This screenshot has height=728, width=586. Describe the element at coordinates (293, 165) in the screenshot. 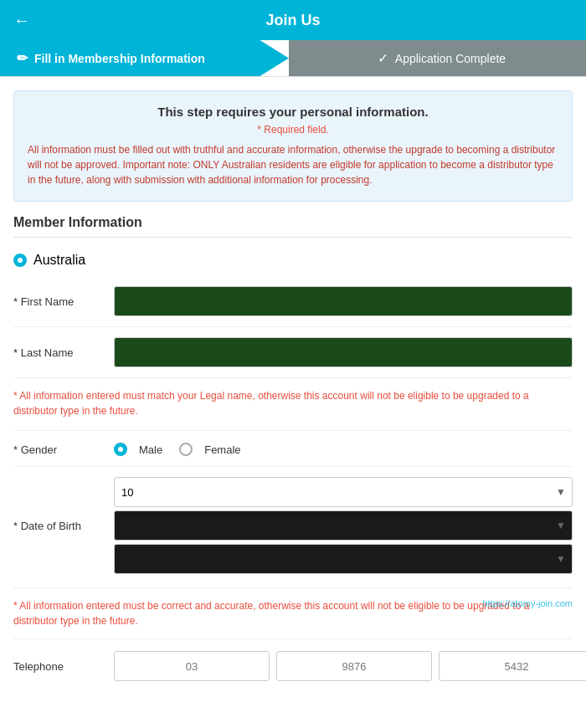

I see `info-box-body: All information must be filled out with …` at that location.